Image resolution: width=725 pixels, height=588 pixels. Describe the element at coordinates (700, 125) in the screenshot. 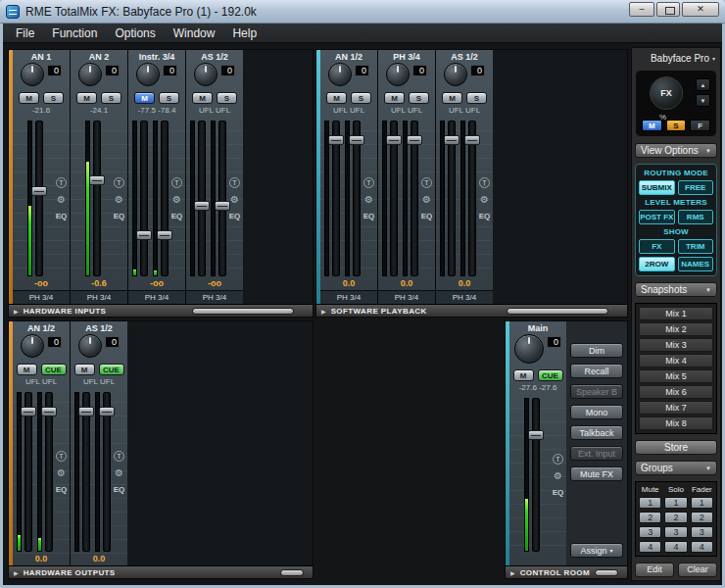

I see `fx-f-button: F` at that location.